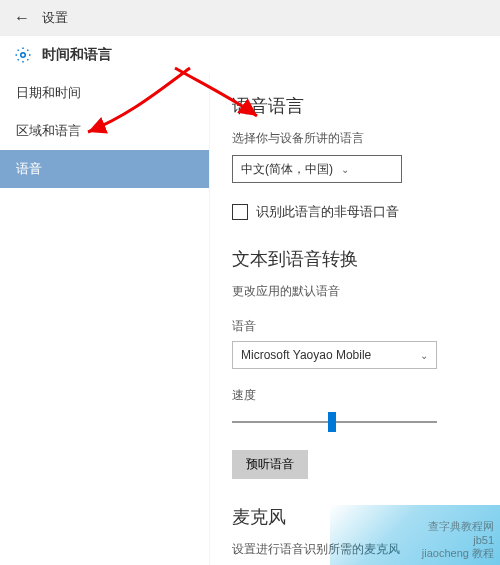 The height and width of the screenshot is (565, 500). Describe the element at coordinates (355, 396) in the screenshot. I see `speed-label: 速度` at that location.